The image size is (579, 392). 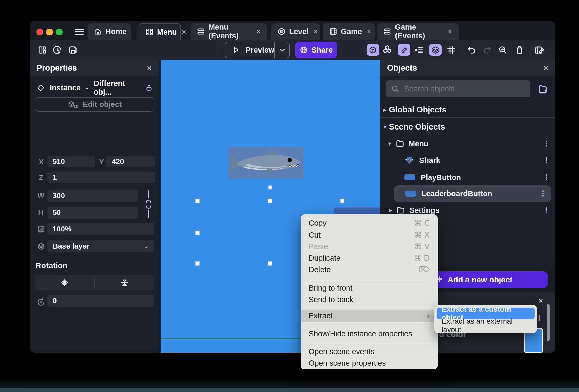 I want to click on instance-diamond-icon, so click(x=41, y=88).